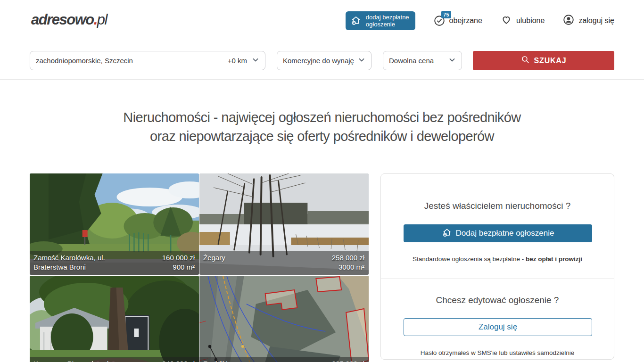  I want to click on price-value: Dowolna cena, so click(411, 60).